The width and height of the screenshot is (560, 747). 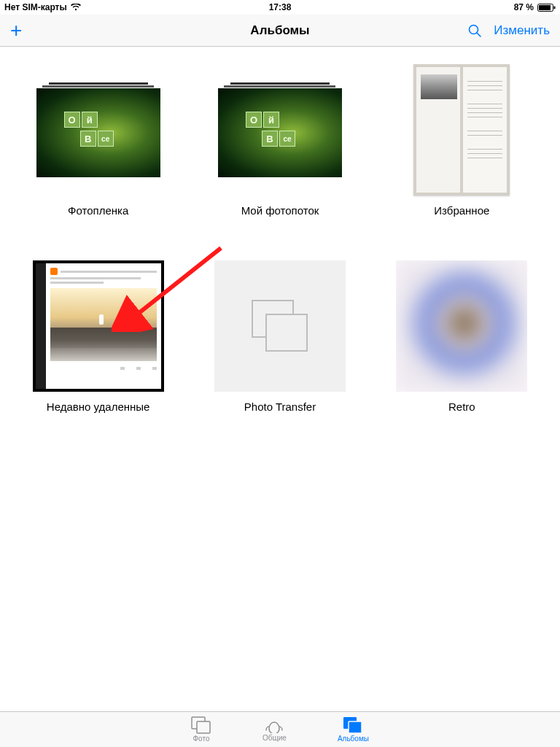 What do you see at coordinates (462, 140) in the screenshot?
I see `album-favourites: Избранное` at bounding box center [462, 140].